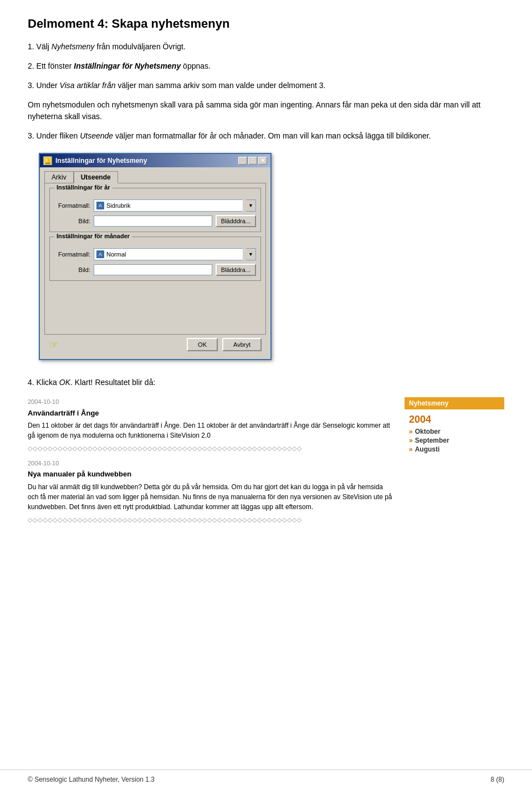 This screenshot has width=532, height=800. Describe the element at coordinates (428, 449) in the screenshot. I see `sidebar-month-label-augusti: Augusti` at that location.